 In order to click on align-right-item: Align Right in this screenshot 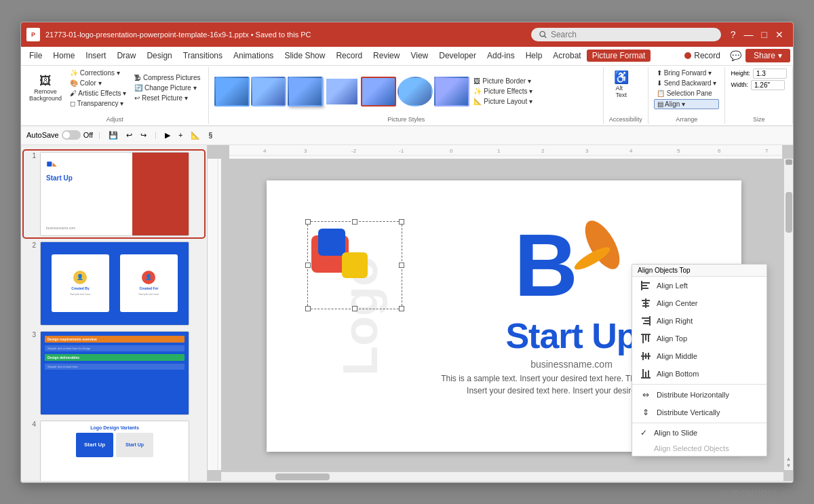, I will do `click(699, 321)`.